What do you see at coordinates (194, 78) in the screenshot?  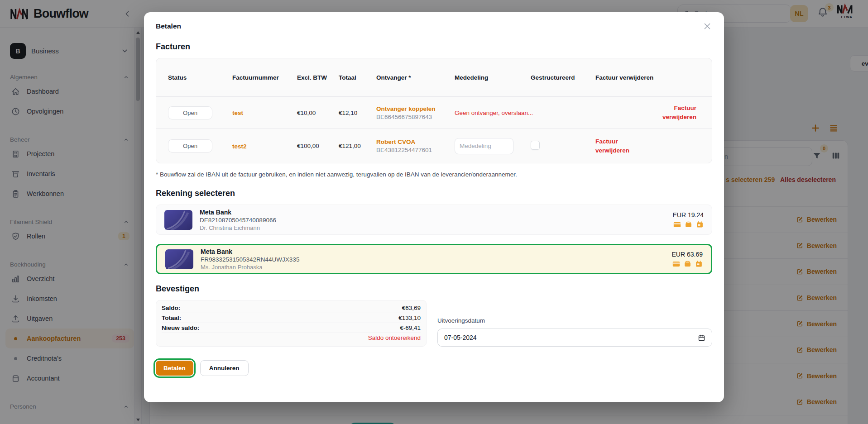 I see `col-status: Status` at bounding box center [194, 78].